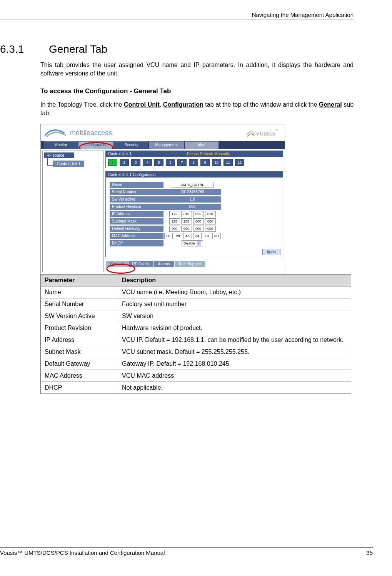 The image size is (392, 576). I want to click on config-row: MAC Address00204AA4F9AD, so click(194, 236).